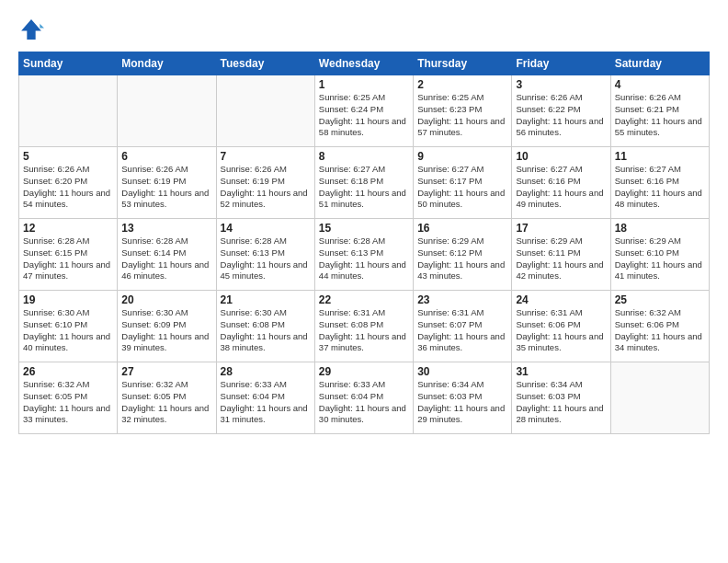 The width and height of the screenshot is (728, 563). I want to click on day-number: 29, so click(364, 372).